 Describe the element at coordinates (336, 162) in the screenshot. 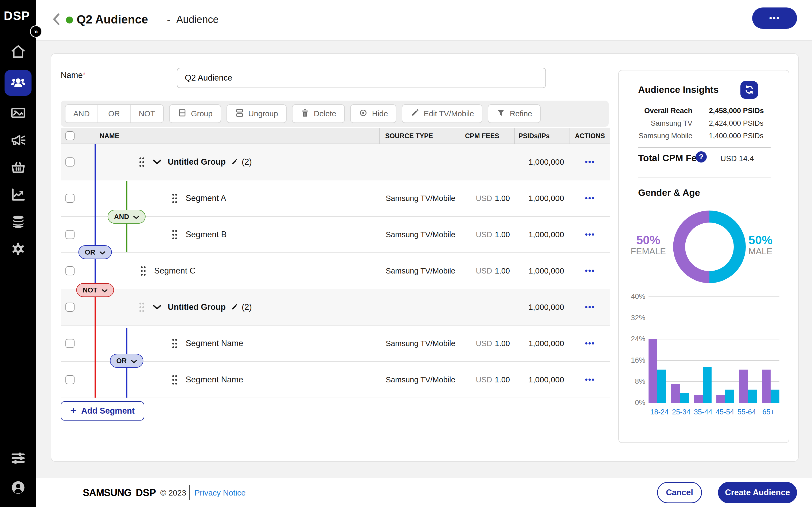

I see `table-row-group-1: Untitled Group (2) 1,000,000 •••` at that location.